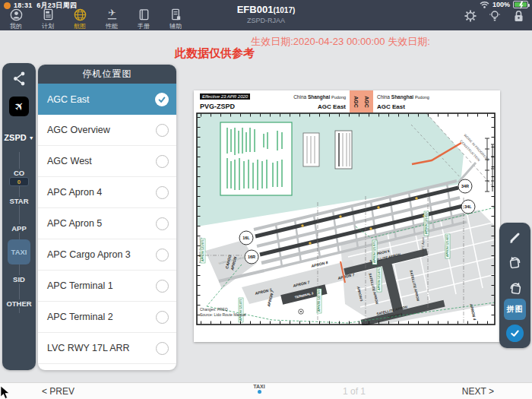 This screenshot has width=532, height=399. Describe the element at coordinates (259, 389) in the screenshot. I see `page-mode-indicator: TAXI` at that location.